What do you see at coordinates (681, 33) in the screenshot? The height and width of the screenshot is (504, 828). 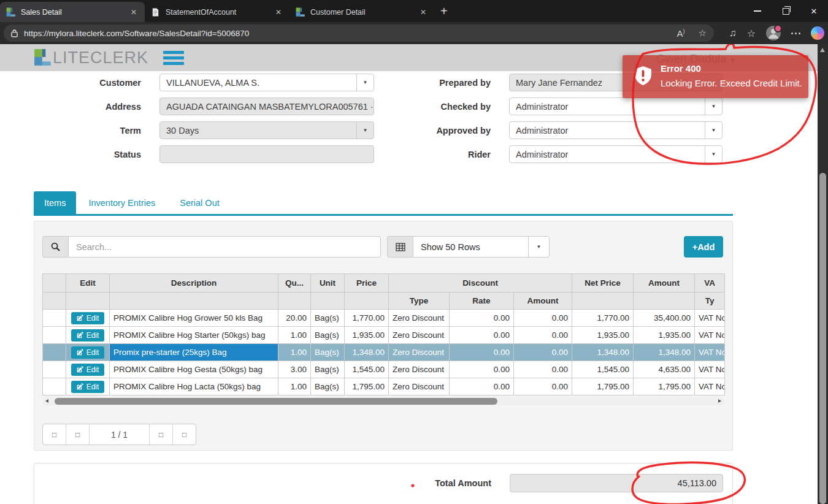 I see `read-aloud-icon: A)` at bounding box center [681, 33].